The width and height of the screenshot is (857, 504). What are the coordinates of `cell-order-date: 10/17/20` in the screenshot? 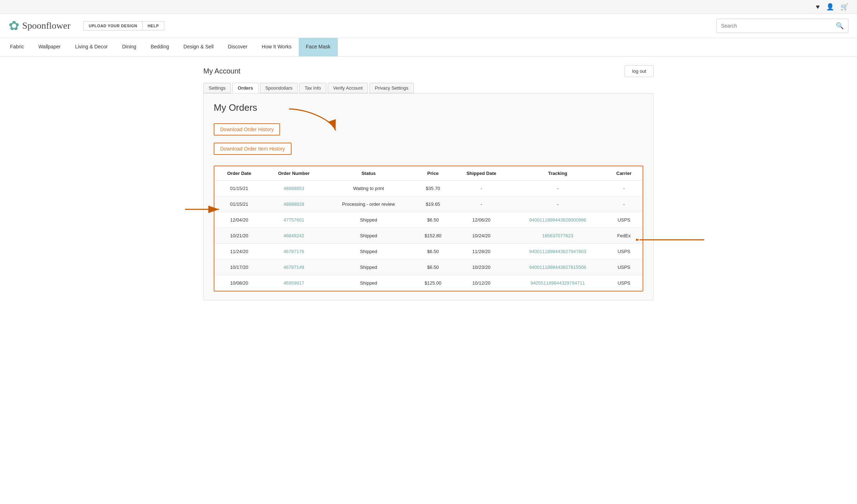 It's located at (239, 267).